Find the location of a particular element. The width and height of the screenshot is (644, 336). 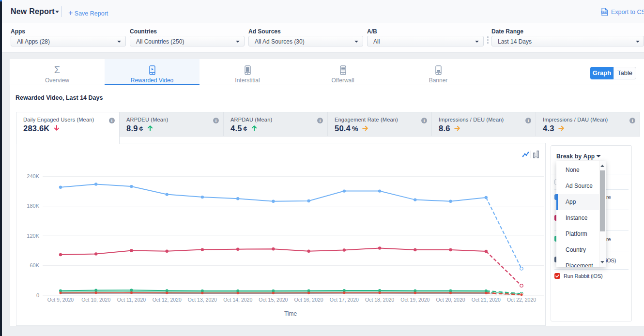

svg-text: Oct 14, 2020 is located at coordinates (238, 300).